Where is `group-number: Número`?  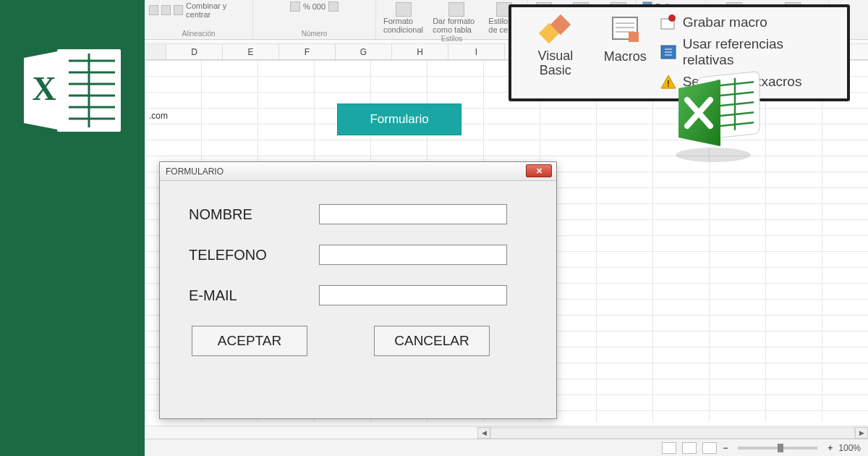
group-number: Número is located at coordinates (315, 34).